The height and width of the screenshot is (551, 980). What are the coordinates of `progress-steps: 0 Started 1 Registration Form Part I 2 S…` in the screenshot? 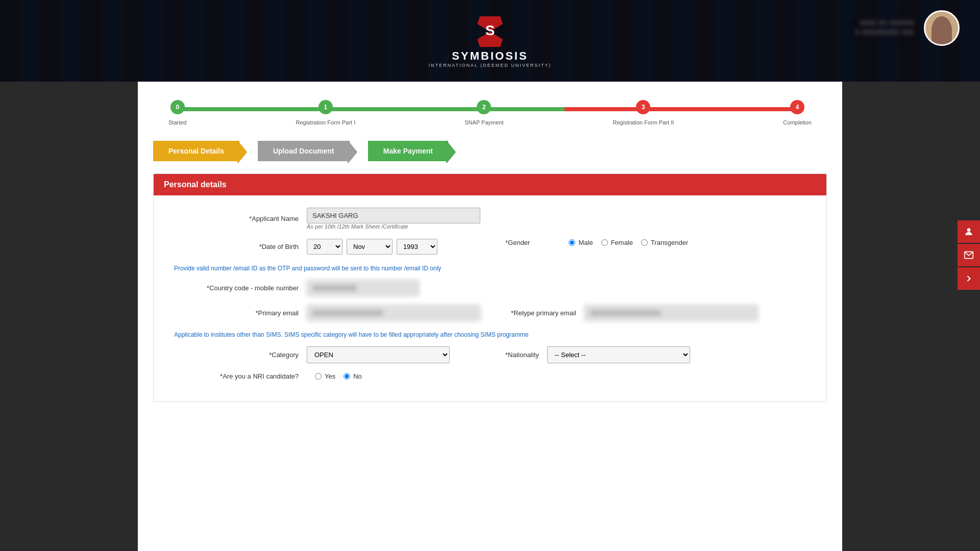 It's located at (490, 113).